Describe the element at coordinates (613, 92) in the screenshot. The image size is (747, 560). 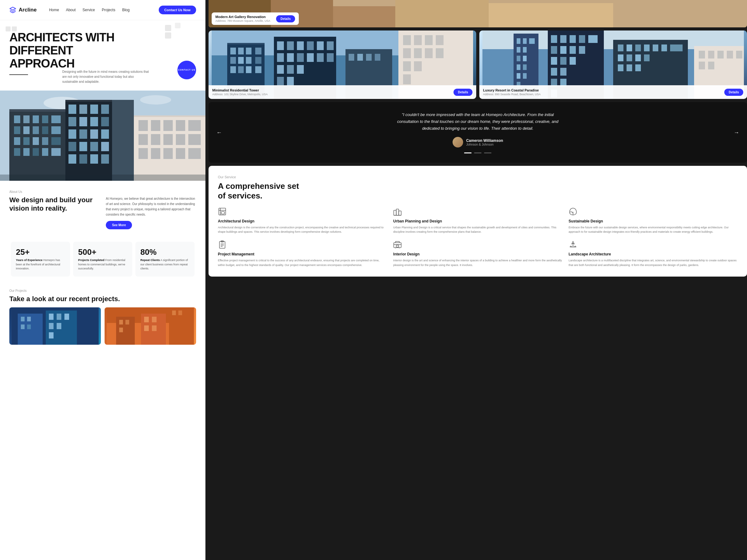
I see `project-card-luxury-overlay: Luxury Resort in Coastal Paradise Addres…` at that location.